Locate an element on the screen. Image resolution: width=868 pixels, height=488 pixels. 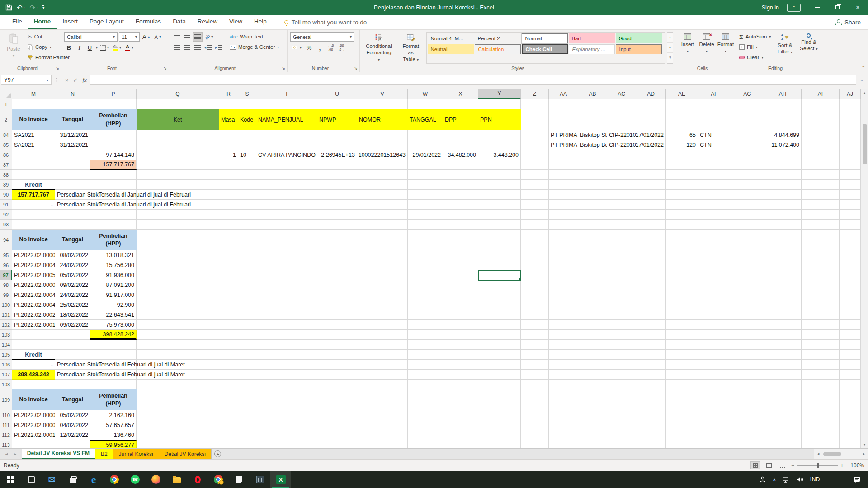
cell-AF102 is located at coordinates (714, 325).